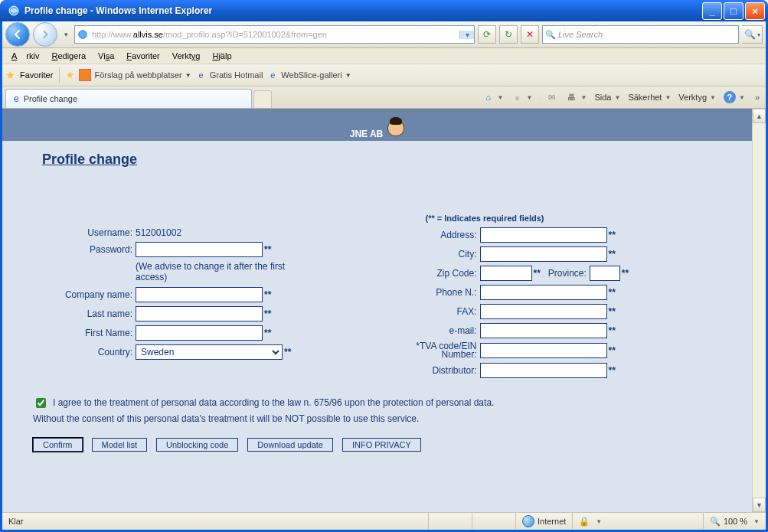 The image size is (768, 532). What do you see at coordinates (37, 75) in the screenshot?
I see `favorites-label: Favoriter` at bounding box center [37, 75].